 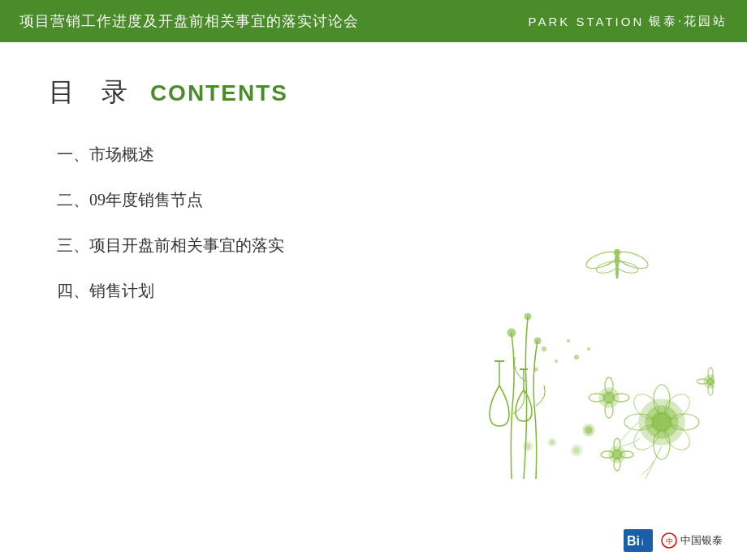 I want to click on footer-logos: Bi i 中 中国银泰, so click(x=673, y=541).